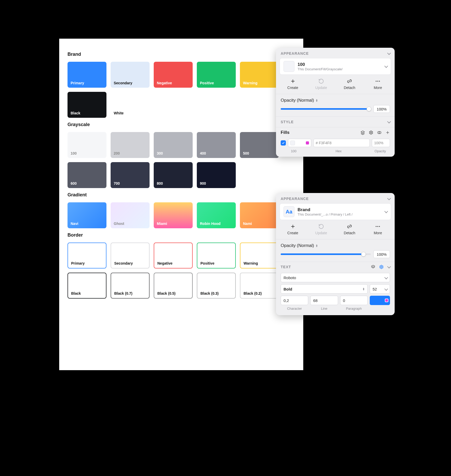 The height and width of the screenshot is (476, 451). I want to click on paragraph-spacing-input: 0, so click(354, 300).